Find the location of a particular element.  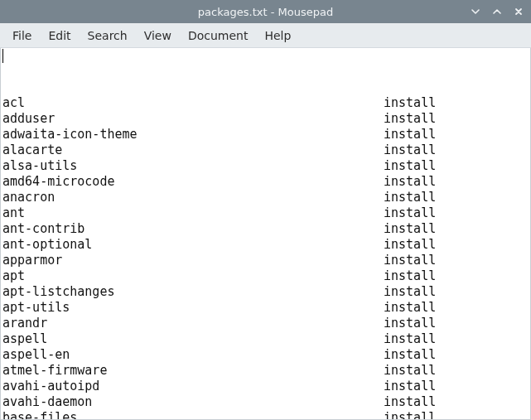

editor-line: ant-contribinstall is located at coordinates (265, 229).